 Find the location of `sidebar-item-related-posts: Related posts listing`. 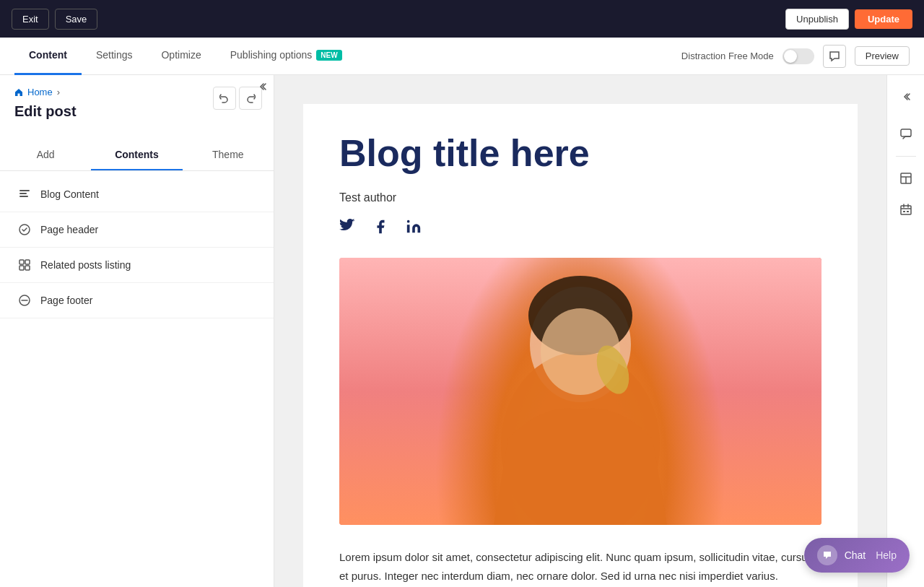

sidebar-item-related-posts: Related posts listing is located at coordinates (137, 266).